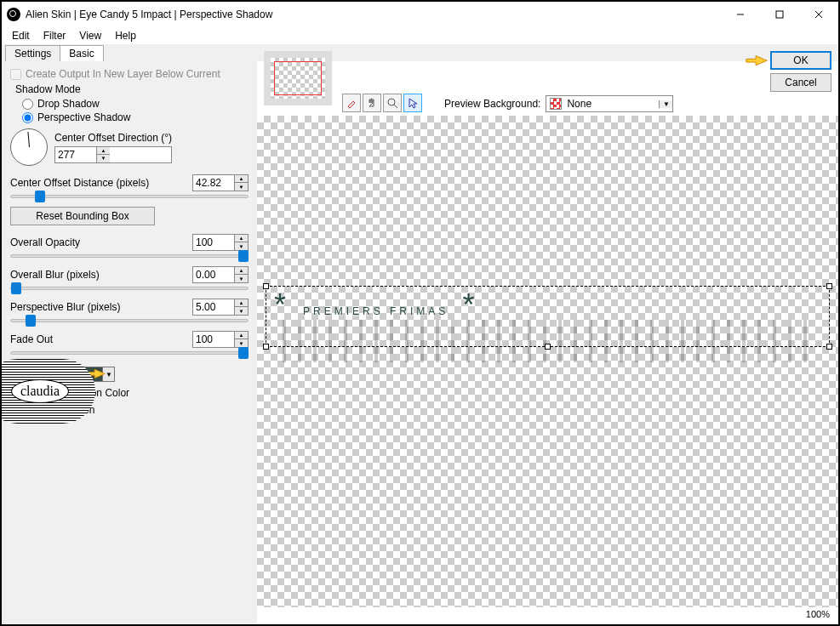  I want to click on drop-shadow-label: Drop Shadow, so click(68, 104).